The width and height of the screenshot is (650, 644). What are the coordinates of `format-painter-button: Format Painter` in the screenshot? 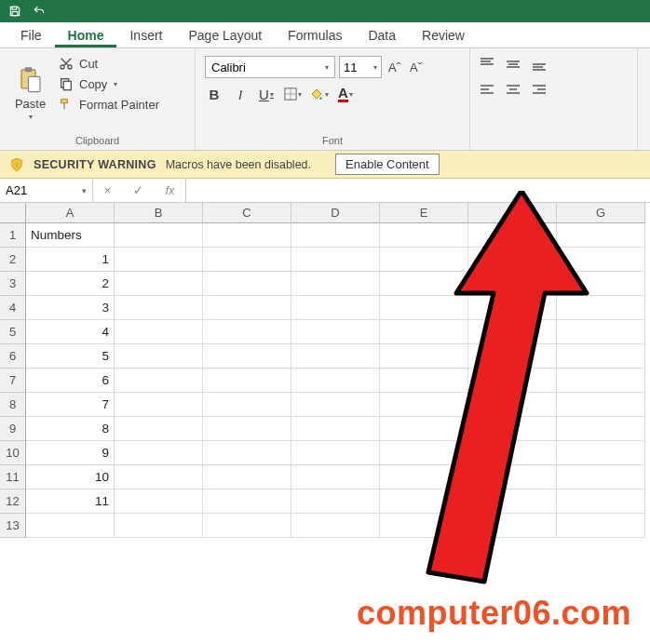 It's located at (109, 104).